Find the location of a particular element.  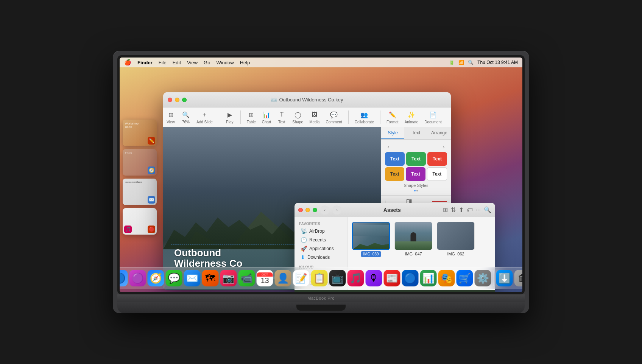

dock-safari: 🧭 is located at coordinates (156, 278).